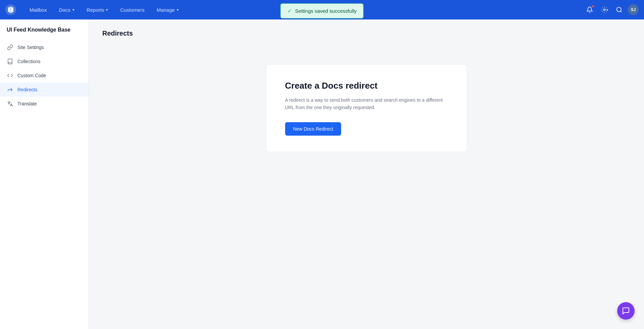  What do you see at coordinates (10, 76) in the screenshot?
I see `code-icon` at bounding box center [10, 76].